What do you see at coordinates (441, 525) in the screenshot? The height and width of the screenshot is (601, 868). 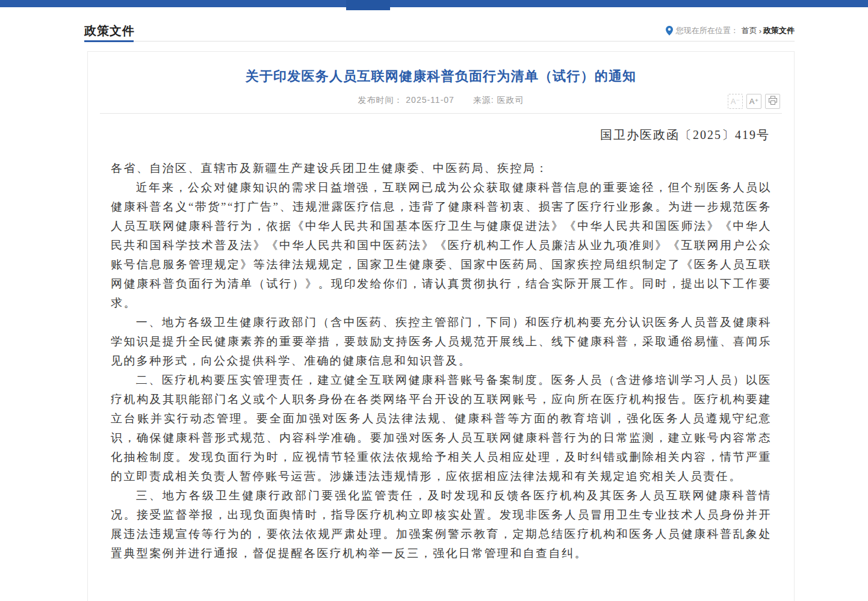 I see `paragraph: 三、地方各级卫生健康行政部门要强化监管责任，及时发现和反馈各医疗机构及其医务人员…` at bounding box center [441, 525].